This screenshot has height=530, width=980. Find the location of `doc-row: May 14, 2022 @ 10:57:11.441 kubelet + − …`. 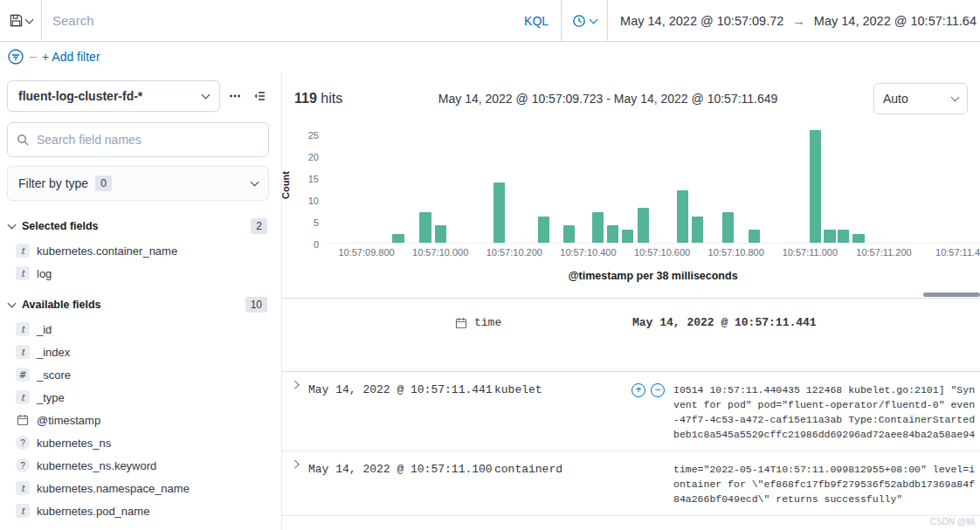

doc-row: May 14, 2022 @ 10:57:11.441 kubelet + − … is located at coordinates (631, 412).